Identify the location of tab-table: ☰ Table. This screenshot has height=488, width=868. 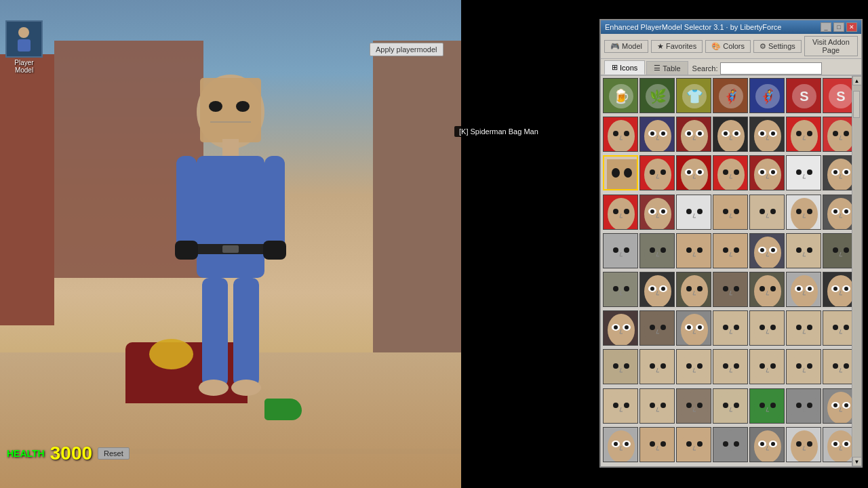
(667, 68).